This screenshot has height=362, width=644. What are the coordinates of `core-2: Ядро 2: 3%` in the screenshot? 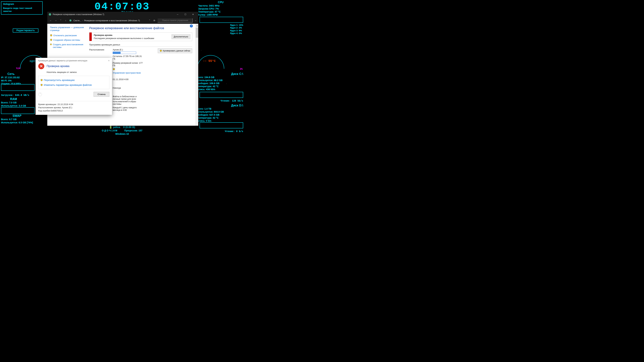 It's located at (236, 28).